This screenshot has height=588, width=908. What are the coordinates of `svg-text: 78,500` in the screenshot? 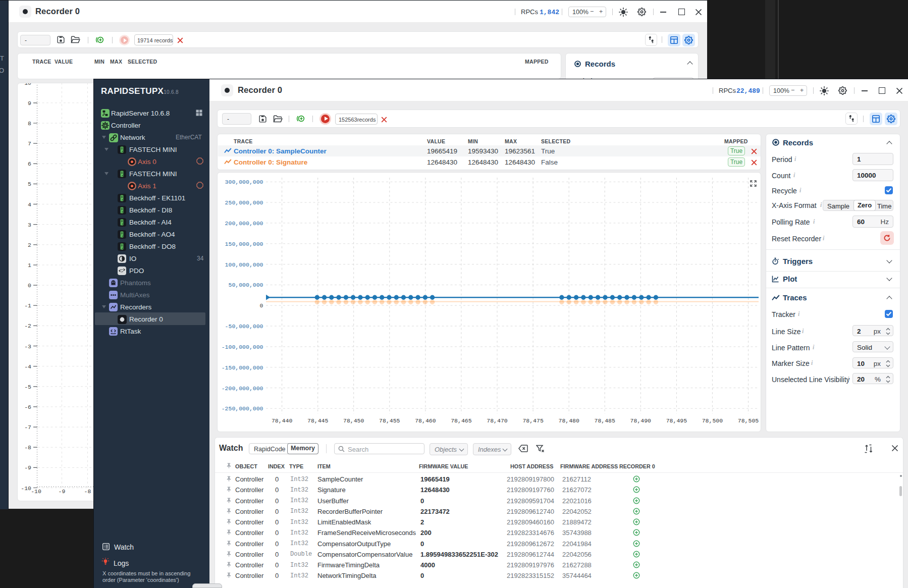 It's located at (713, 421).